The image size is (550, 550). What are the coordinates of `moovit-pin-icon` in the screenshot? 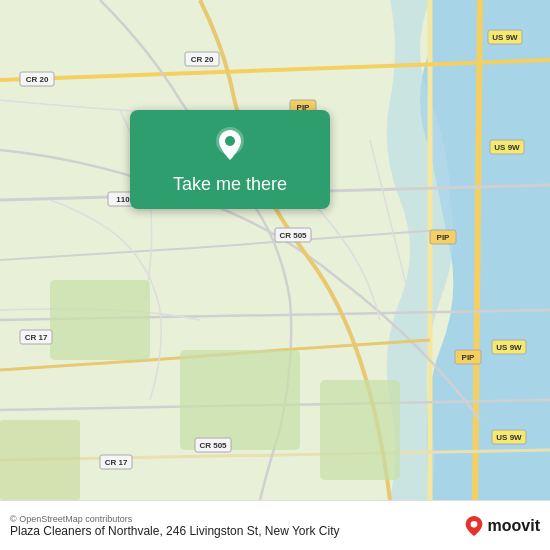 It's located at (474, 526).